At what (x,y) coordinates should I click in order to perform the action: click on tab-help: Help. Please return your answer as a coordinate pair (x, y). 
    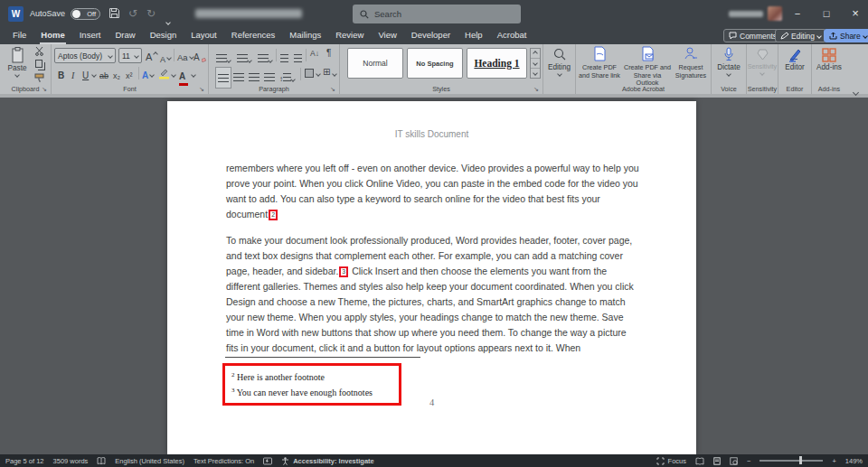
    Looking at the image, I should click on (474, 36).